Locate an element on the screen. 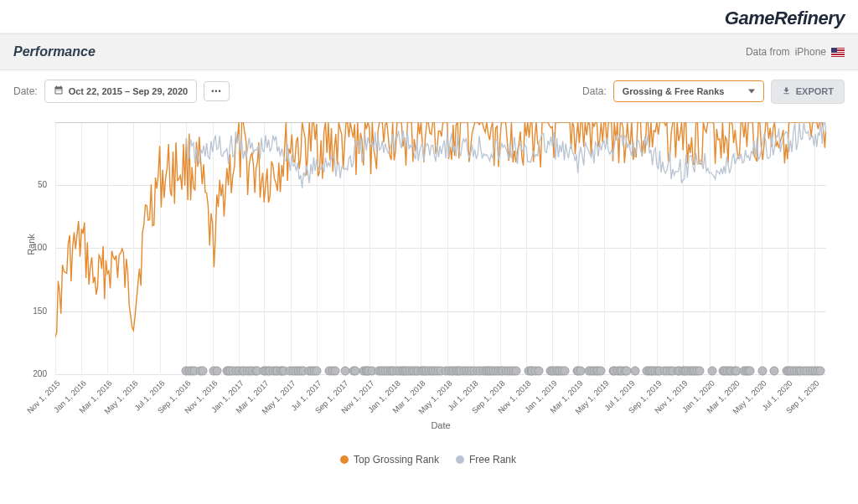 The height and width of the screenshot is (504, 858). data-source-device: iPhone is located at coordinates (811, 52).